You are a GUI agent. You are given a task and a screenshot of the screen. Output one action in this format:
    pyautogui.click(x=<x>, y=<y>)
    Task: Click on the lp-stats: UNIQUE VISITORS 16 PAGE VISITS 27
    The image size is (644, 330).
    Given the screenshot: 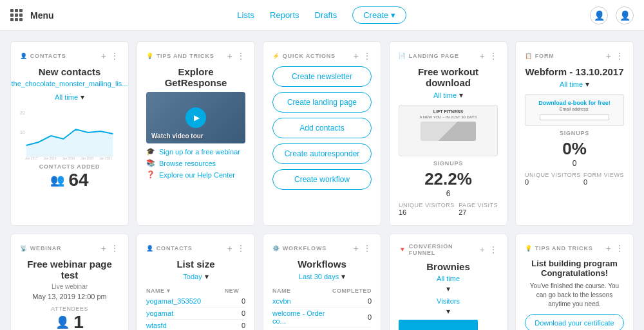 What is the action you would take?
    pyautogui.click(x=448, y=209)
    